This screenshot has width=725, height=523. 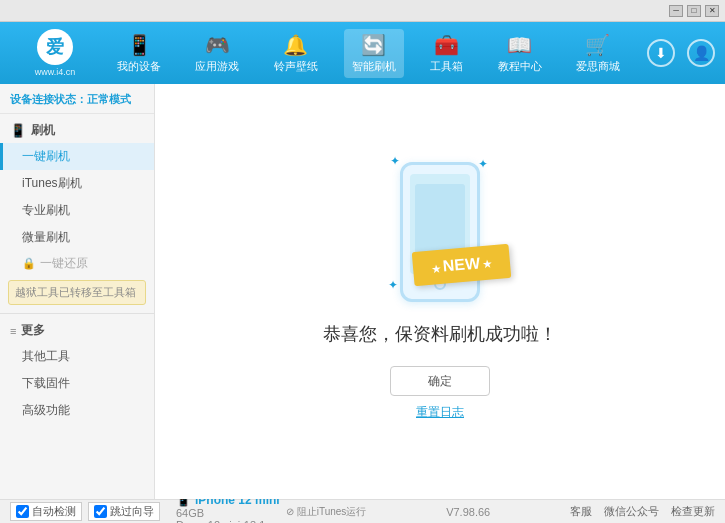 What do you see at coordinates (109, 99) in the screenshot?
I see `status-value: 正常模式` at bounding box center [109, 99].